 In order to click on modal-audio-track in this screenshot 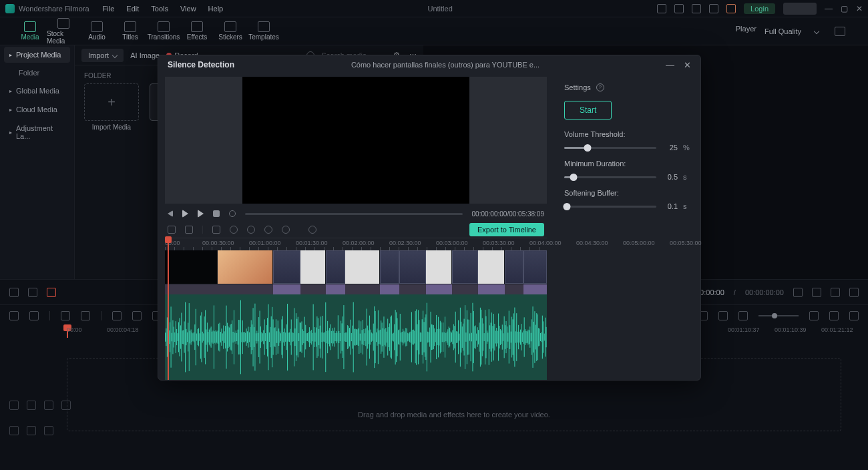, I will do `click(356, 337)`.